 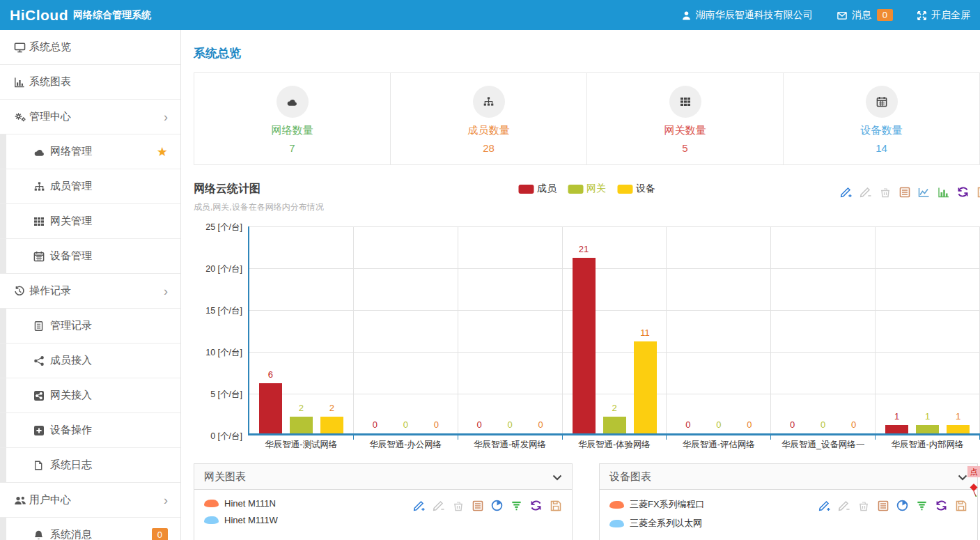 What do you see at coordinates (586, 189) in the screenshot?
I see `chart-legend: 成员网关设备` at bounding box center [586, 189].